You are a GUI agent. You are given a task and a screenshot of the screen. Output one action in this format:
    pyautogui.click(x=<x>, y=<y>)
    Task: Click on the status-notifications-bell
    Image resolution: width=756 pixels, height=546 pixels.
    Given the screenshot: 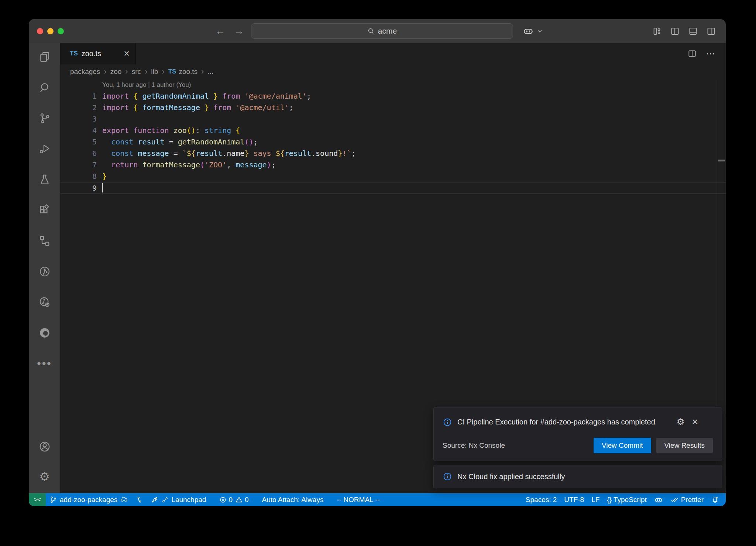 What is the action you would take?
    pyautogui.click(x=715, y=499)
    